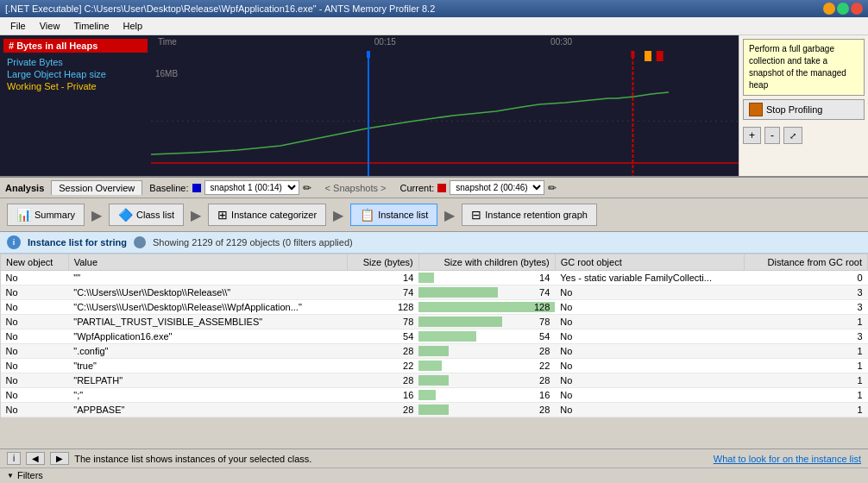 The image size is (868, 483). I want to click on table-row: No "C:\\Users\\User\\Desktop\\Release\\"…, so click(435, 293).